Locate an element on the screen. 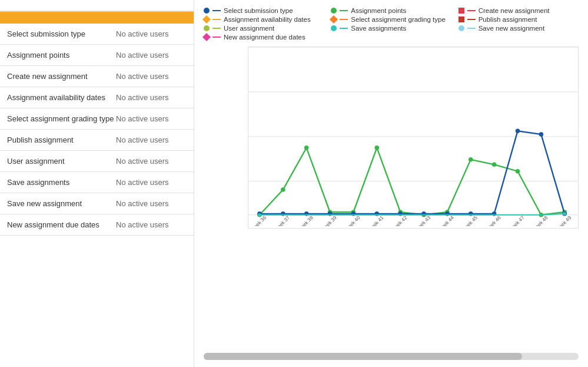 The width and height of the screenshot is (588, 367). tool-name: Save new assignment is located at coordinates (61, 204).